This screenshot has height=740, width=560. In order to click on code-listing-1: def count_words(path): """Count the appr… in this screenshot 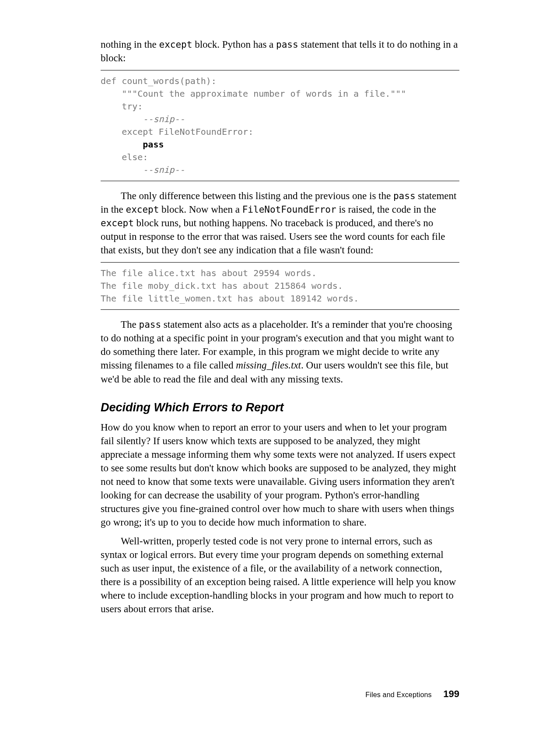, I will do `click(280, 126)`.